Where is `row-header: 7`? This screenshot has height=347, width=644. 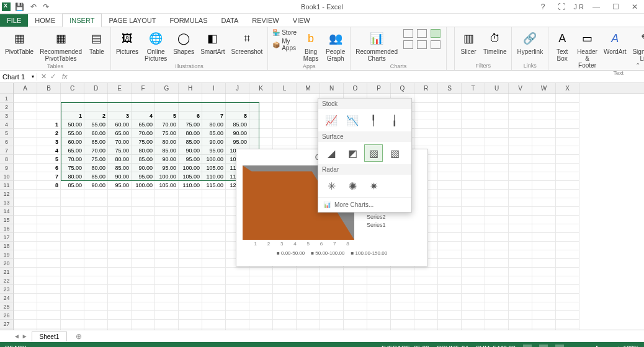 row-header: 7 is located at coordinates (7, 151).